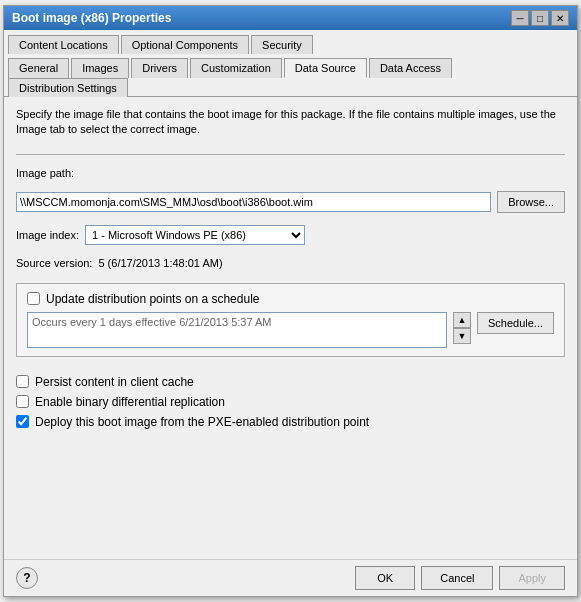  I want to click on bottom-checkboxes: Persist content in client cache Enable b…, so click(290, 402).